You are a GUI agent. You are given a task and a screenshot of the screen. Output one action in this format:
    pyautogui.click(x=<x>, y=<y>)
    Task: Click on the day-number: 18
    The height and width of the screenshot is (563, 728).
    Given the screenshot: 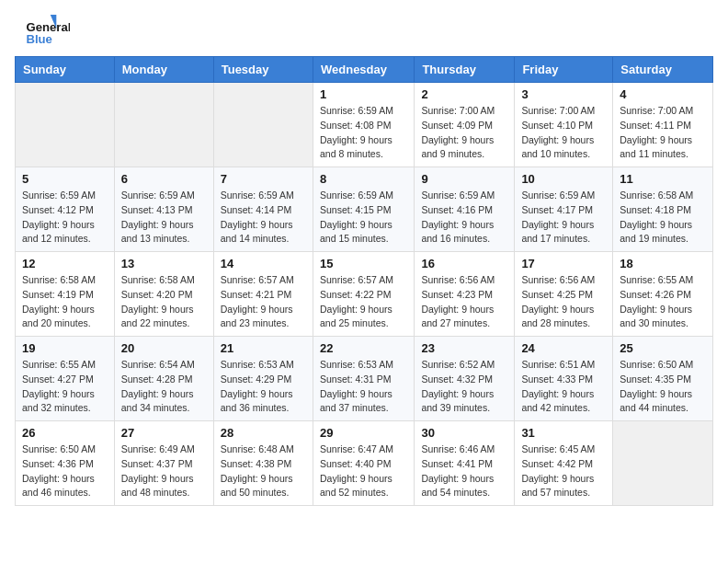 What is the action you would take?
    pyautogui.click(x=663, y=263)
    